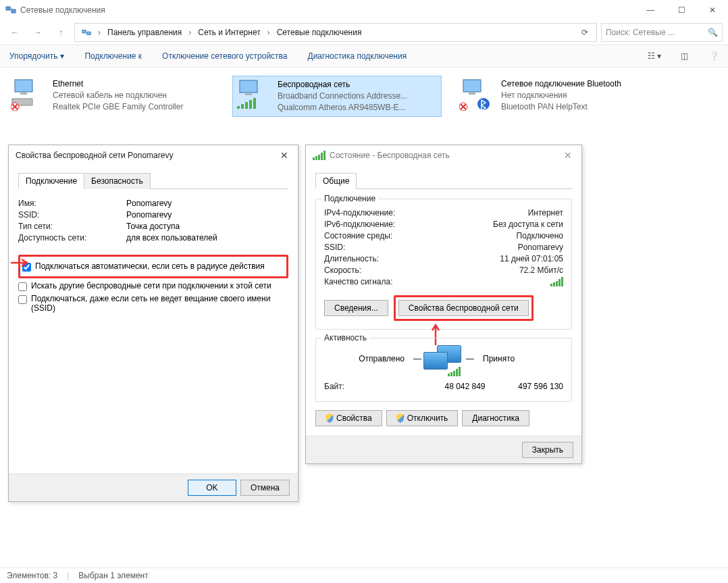  Describe the element at coordinates (463, 308) in the screenshot. I see `highlight-wifi-props: Свойства беспроводной сети` at that location.